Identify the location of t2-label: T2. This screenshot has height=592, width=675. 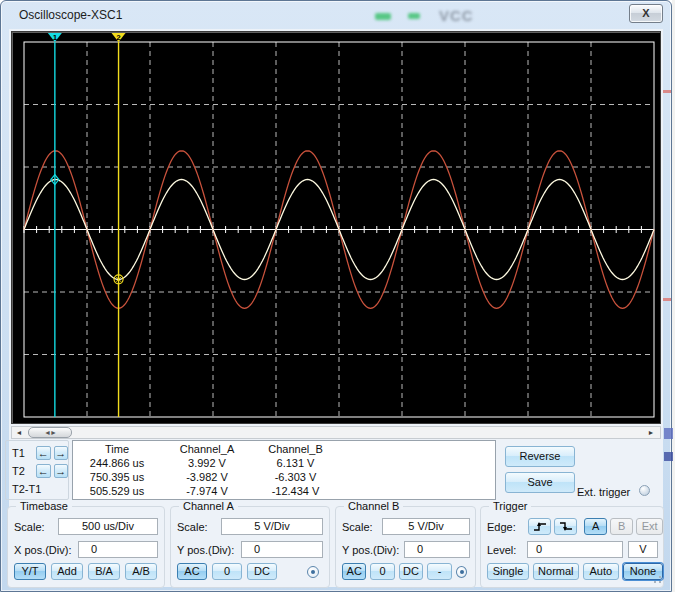
(22, 471).